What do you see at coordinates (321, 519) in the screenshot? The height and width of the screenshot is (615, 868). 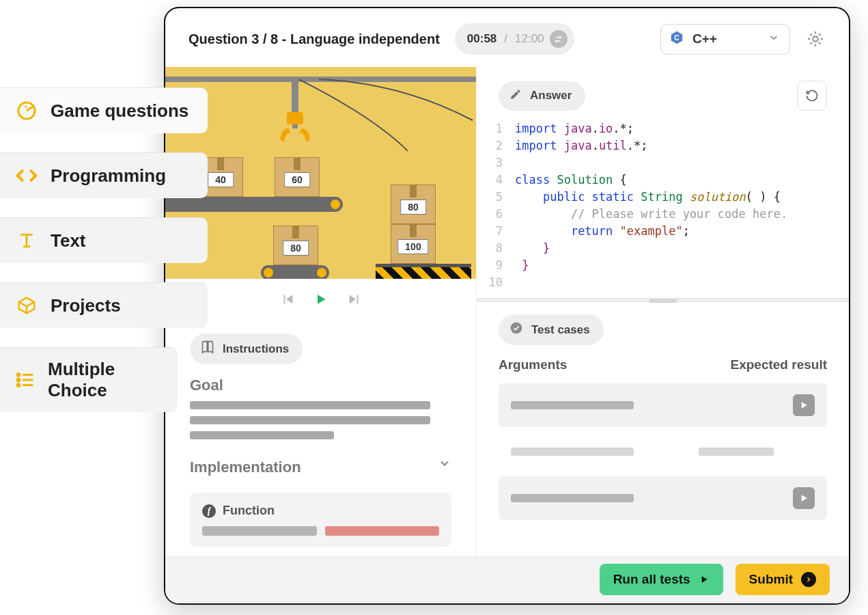 I see `function-card: f Function` at bounding box center [321, 519].